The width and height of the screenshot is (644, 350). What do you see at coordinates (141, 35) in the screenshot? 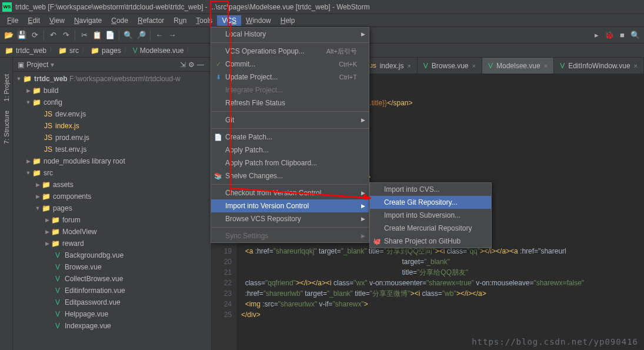
I see `replace-icon: 🔎` at bounding box center [141, 35].